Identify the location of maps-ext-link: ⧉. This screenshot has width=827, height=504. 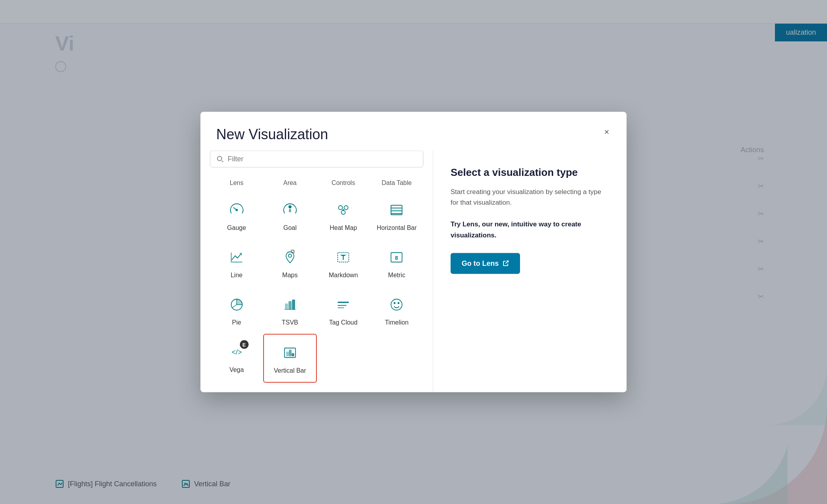
(293, 252).